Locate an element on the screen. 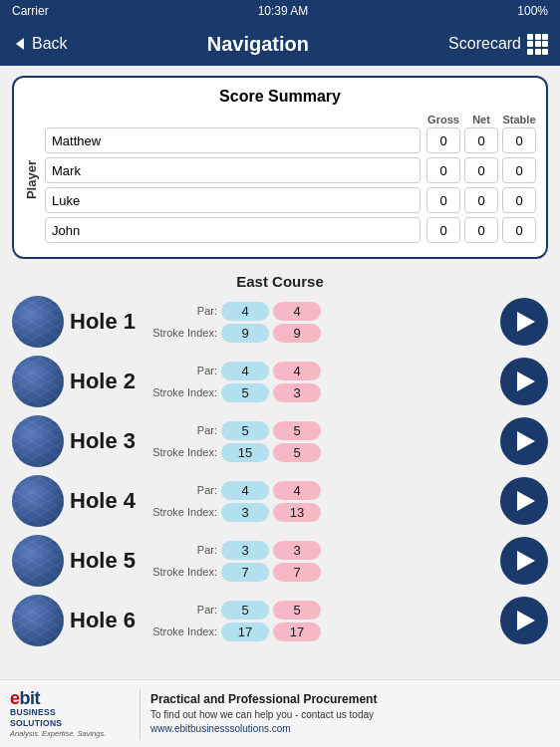 Image resolution: width=560 pixels, height=747 pixels. battery-text: 100% is located at coordinates (532, 11).